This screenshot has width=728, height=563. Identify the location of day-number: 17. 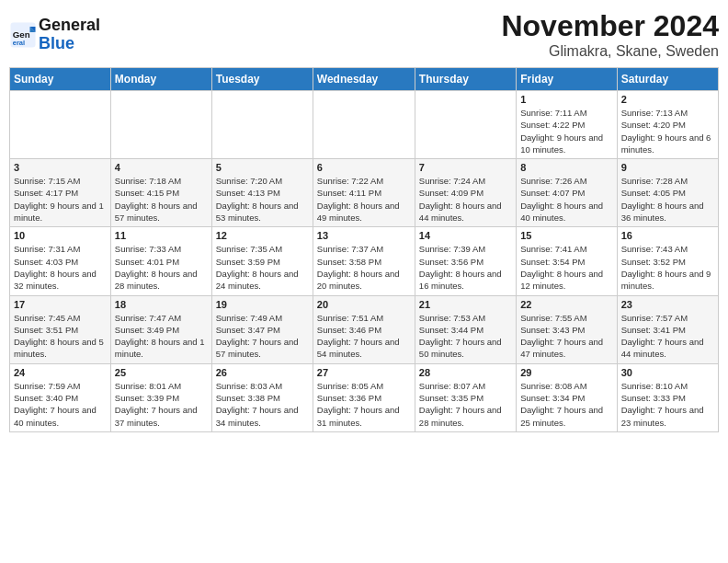
(61, 304).